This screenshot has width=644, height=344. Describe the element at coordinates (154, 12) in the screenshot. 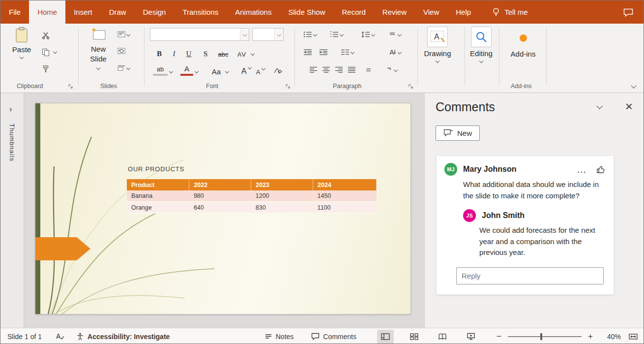

I see `tab-design: Design` at that location.